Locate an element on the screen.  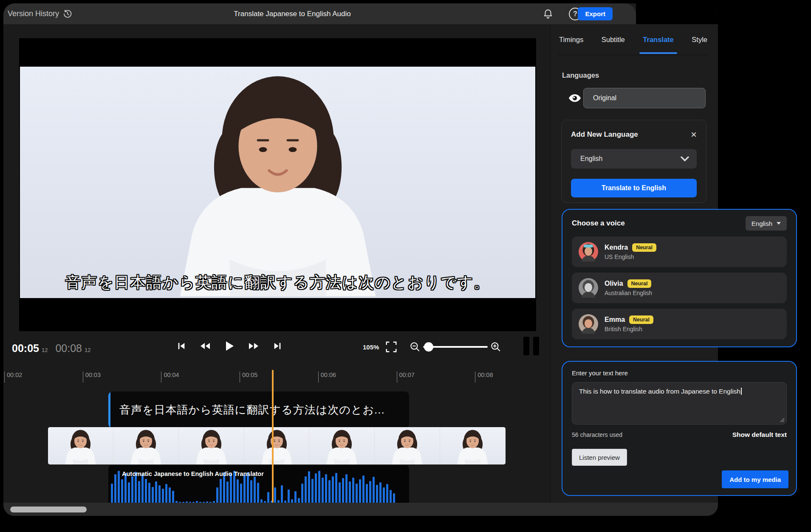
show-default-text-link: Show default text is located at coordinates (760, 435).